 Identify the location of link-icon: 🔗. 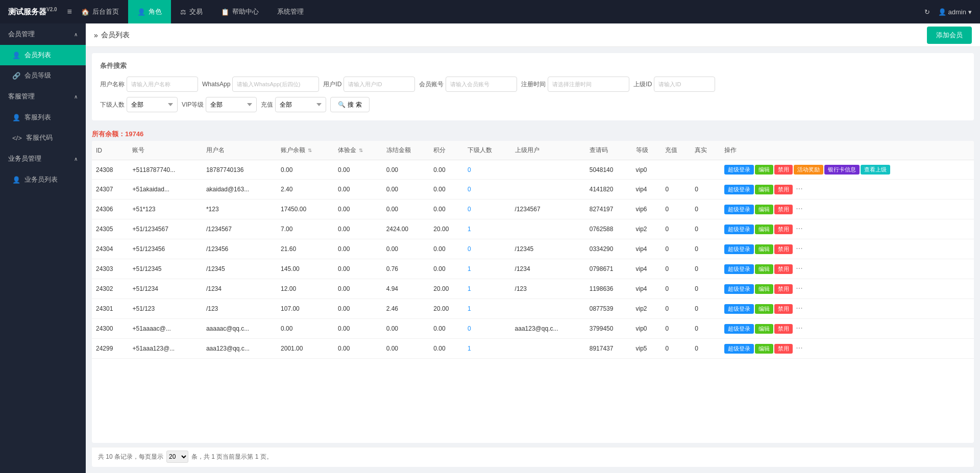
(16, 76).